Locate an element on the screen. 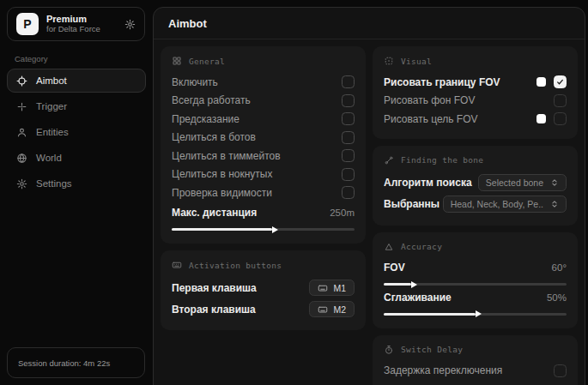 This screenshot has width=588, height=385. sidebar-nav: Aimbot Trigger Entities World is located at coordinates (76, 132).